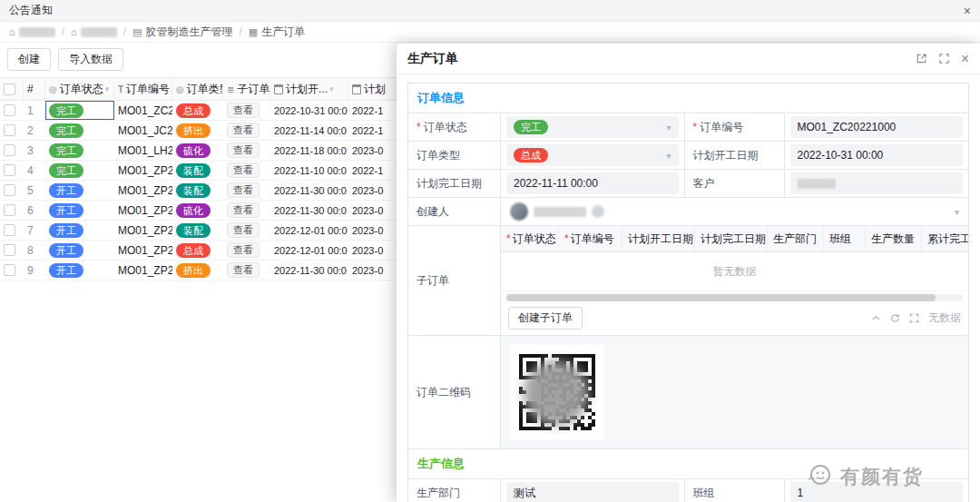 This screenshot has height=502, width=980. I want to click on table-row: 1完工MO01_ZC2...总成查看2022-10-31 00:02022-1, so click(198, 111).